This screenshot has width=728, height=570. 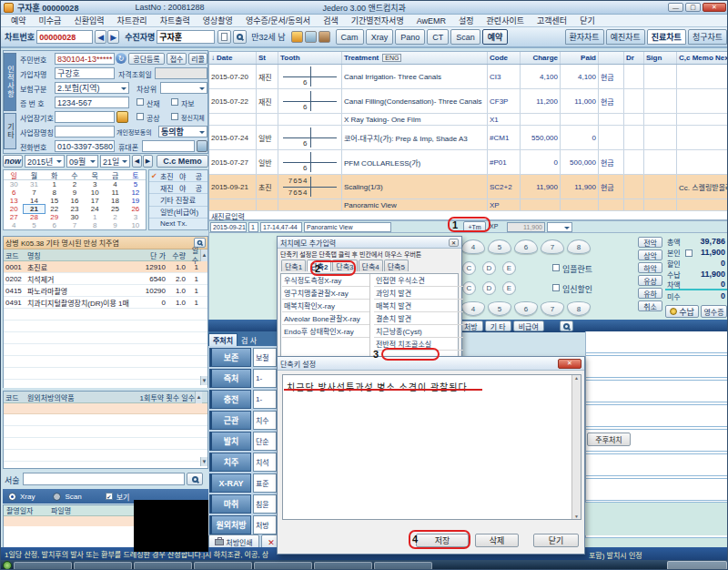 What do you see at coordinates (497, 541) in the screenshot?
I see `delete-button: 삭제` at bounding box center [497, 541].